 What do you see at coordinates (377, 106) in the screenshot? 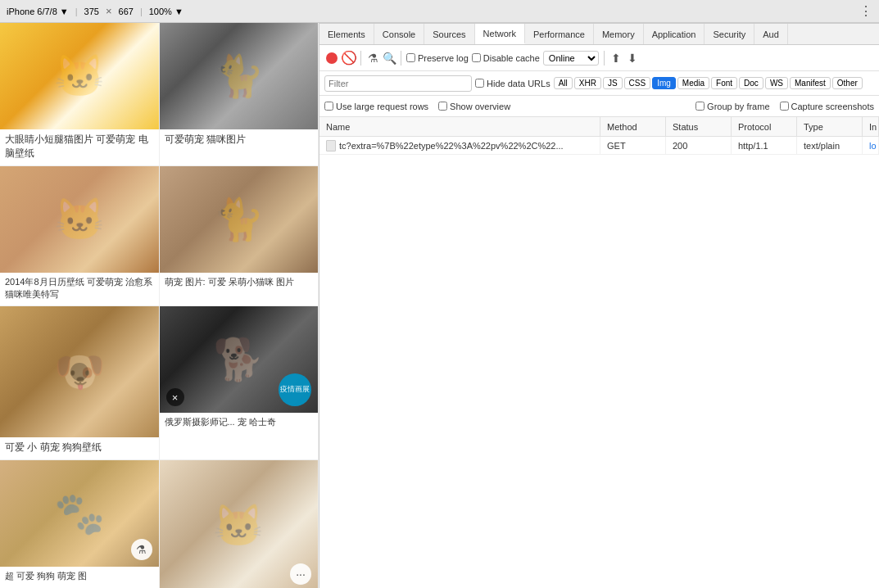
I see `large-rows-checkbox: Use large request rows` at bounding box center [377, 106].